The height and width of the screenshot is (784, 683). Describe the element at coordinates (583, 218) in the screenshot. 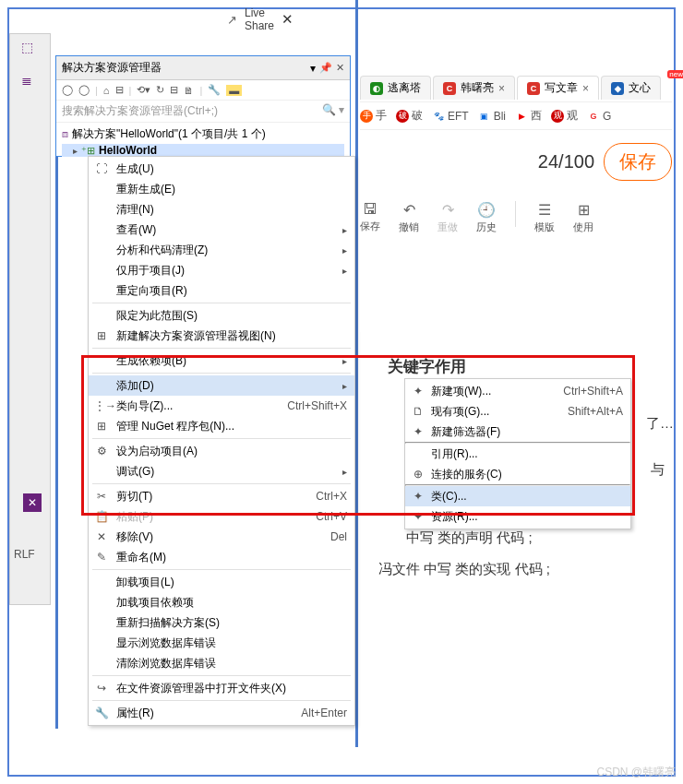

I see `act-use: ⊞使用` at that location.